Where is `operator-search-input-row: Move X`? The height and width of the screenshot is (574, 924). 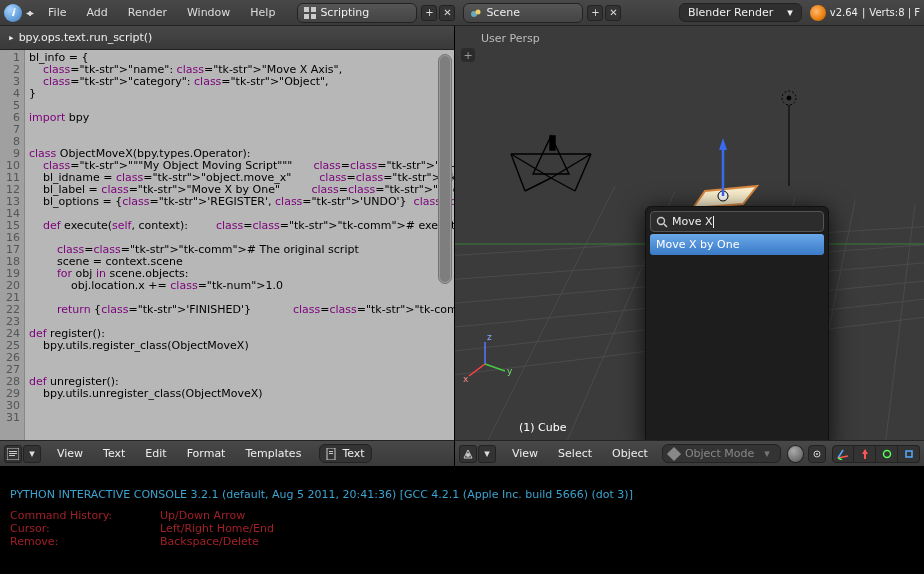
operator-search-input-row: Move X is located at coordinates (737, 222).